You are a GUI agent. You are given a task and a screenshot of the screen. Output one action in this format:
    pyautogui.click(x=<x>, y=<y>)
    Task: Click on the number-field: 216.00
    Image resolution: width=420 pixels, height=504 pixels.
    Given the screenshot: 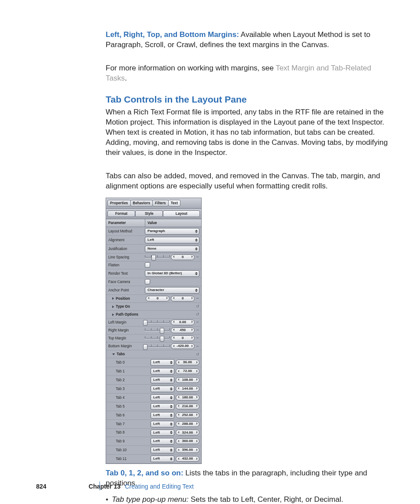 What is the action you would take?
    pyautogui.click(x=188, y=407)
    